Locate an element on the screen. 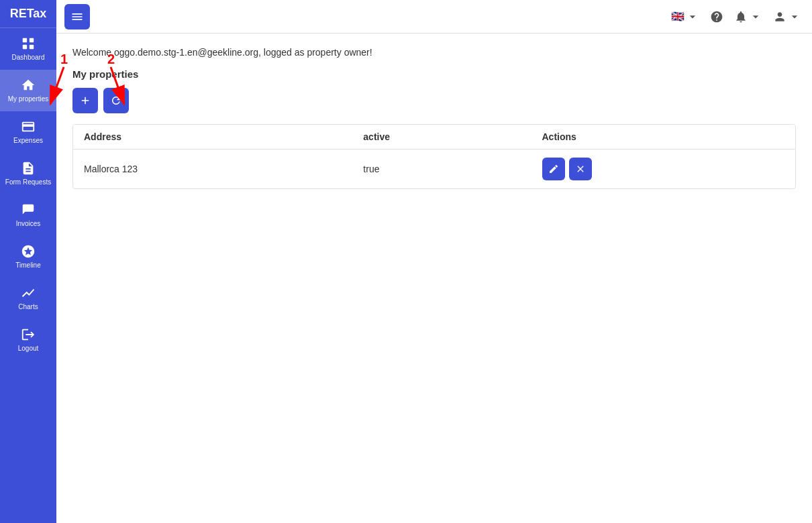  hamburger-icon is located at coordinates (77, 17).